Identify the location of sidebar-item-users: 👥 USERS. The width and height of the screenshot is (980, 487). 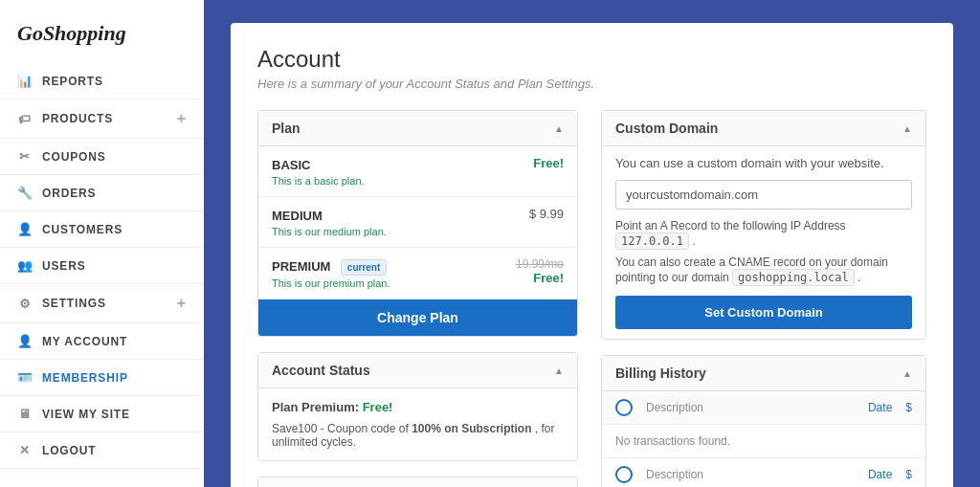
(101, 266).